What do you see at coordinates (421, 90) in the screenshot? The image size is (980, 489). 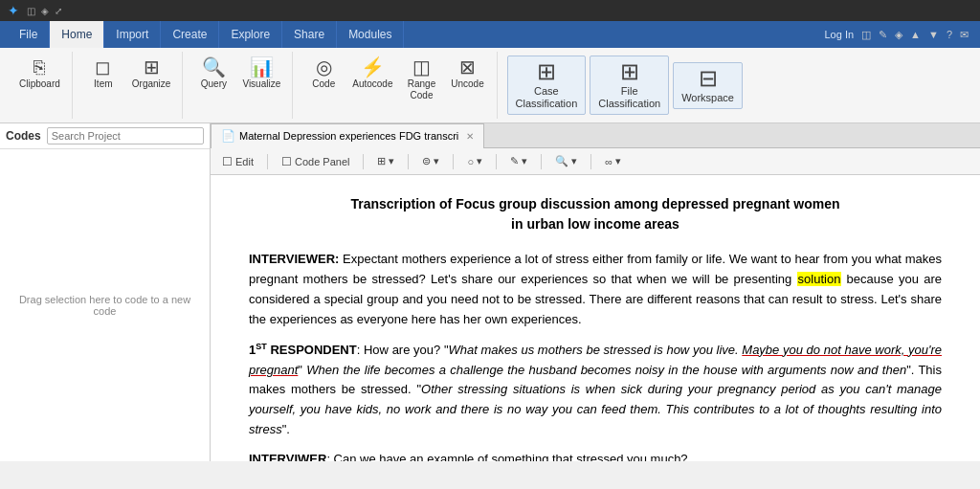 I see `range-code-label: Range Code` at bounding box center [421, 90].